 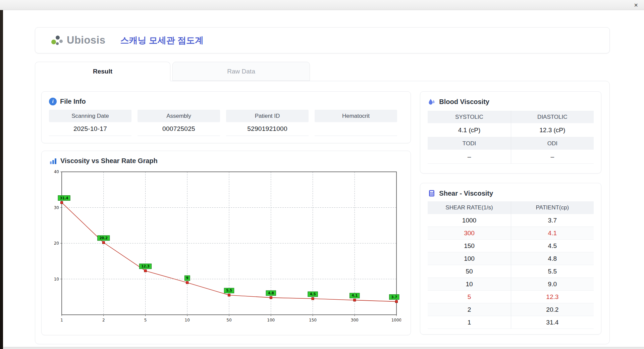 What do you see at coordinates (162, 40) in the screenshot?
I see `page-title: 스캐닝 모세관 점도계` at bounding box center [162, 40].